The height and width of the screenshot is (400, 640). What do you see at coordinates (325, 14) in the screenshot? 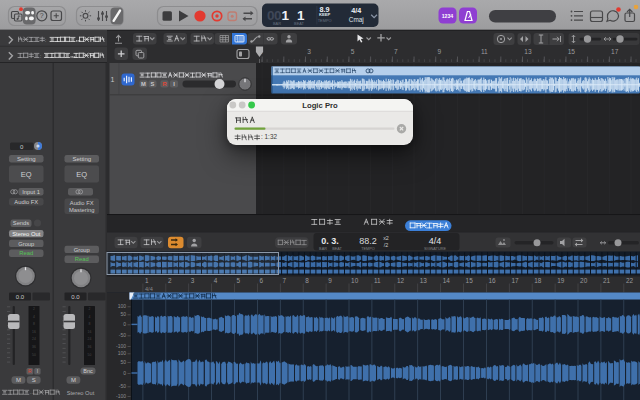
I see `svg-text: KEEP` at bounding box center [325, 14].